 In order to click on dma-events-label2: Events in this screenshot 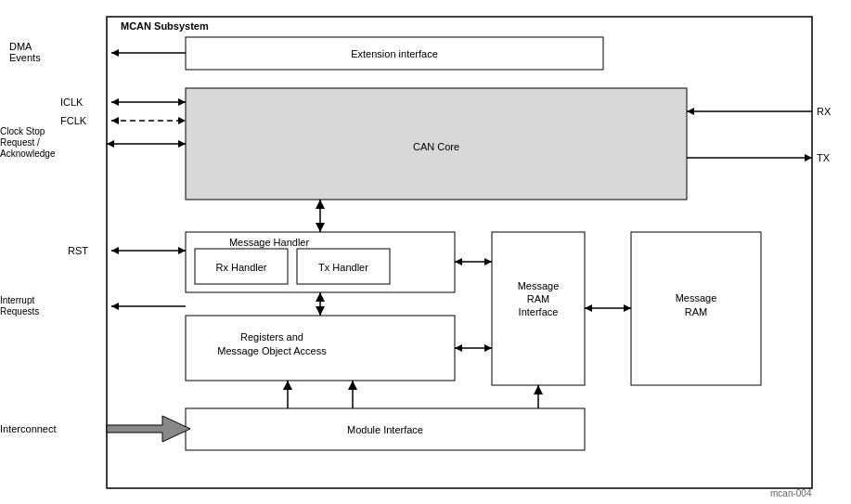, I will do `click(25, 58)`.